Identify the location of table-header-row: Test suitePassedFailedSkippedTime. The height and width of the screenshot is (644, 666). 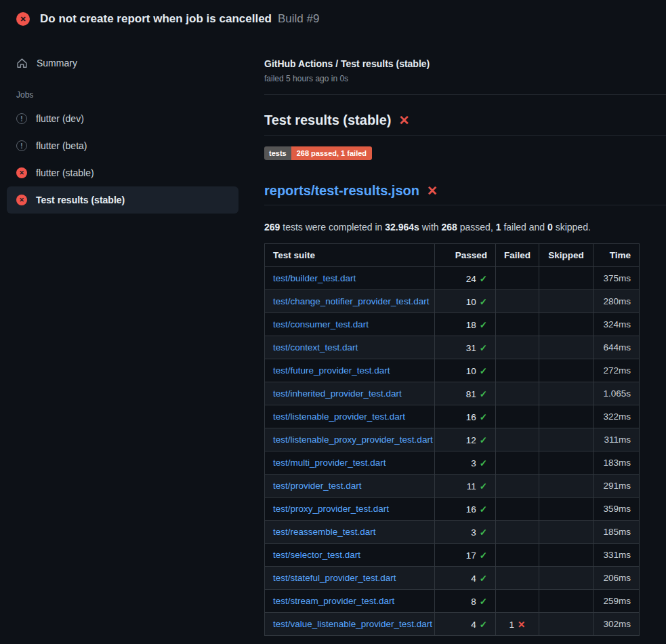
(453, 256).